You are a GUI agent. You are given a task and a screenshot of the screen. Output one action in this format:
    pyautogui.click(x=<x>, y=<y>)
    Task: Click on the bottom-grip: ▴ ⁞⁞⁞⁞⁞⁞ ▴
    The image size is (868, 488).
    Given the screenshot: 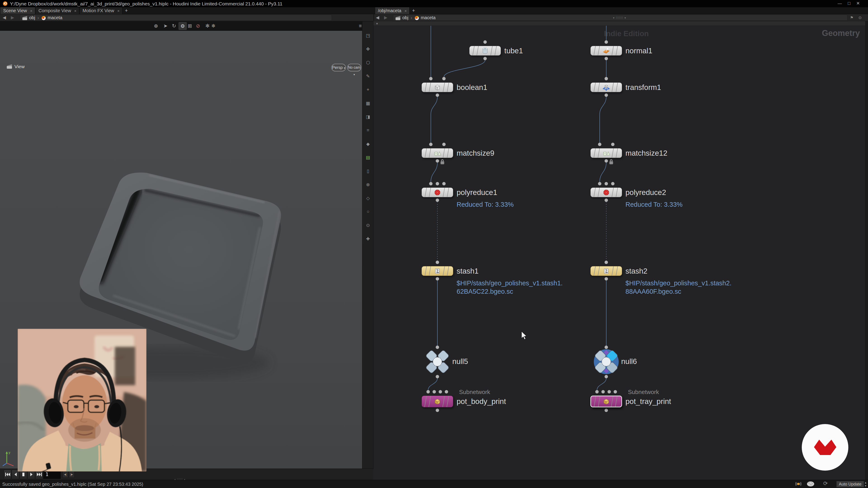 What is the action you would take?
    pyautogui.click(x=185, y=479)
    